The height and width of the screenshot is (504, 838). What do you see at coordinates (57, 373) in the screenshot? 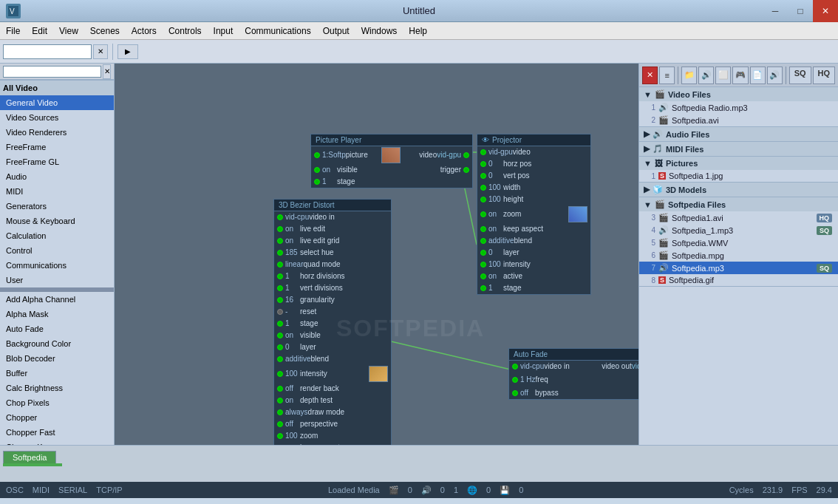
I see `sidebar-item-buffer: Buffer` at bounding box center [57, 373].